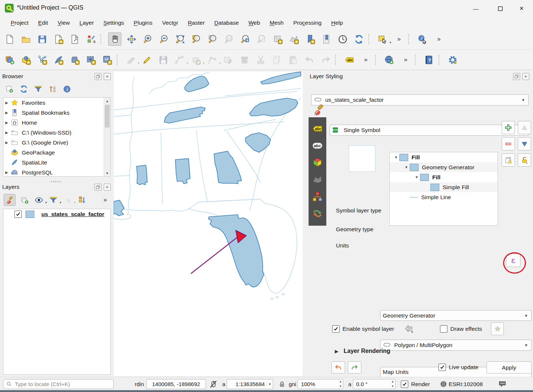 The height and width of the screenshot is (392, 533). I want to click on menu-database: Database, so click(227, 23).